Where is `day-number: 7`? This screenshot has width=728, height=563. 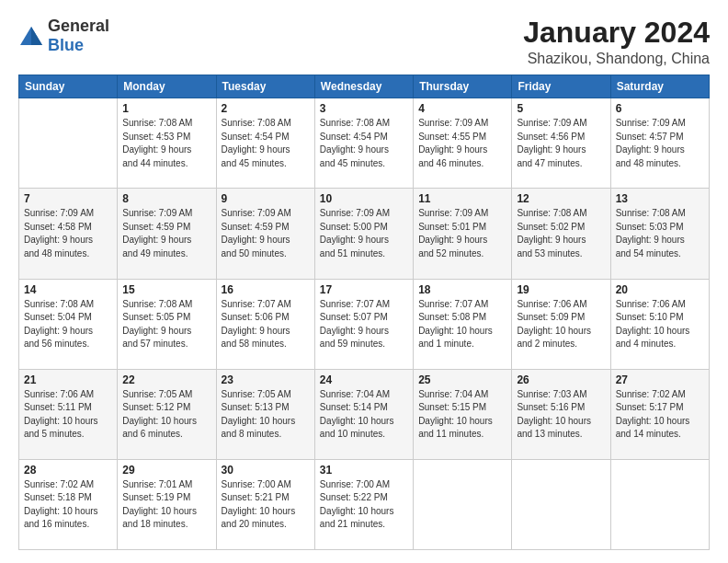 day-number: 7 is located at coordinates (68, 199).